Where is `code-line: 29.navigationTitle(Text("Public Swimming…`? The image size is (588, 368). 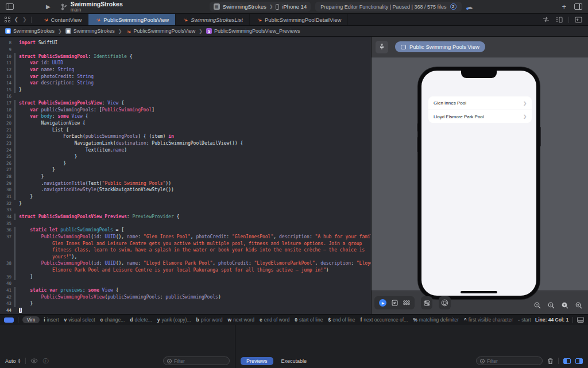
code-line: 29.navigationTitle(Text("Public Swimming… is located at coordinates (185, 183).